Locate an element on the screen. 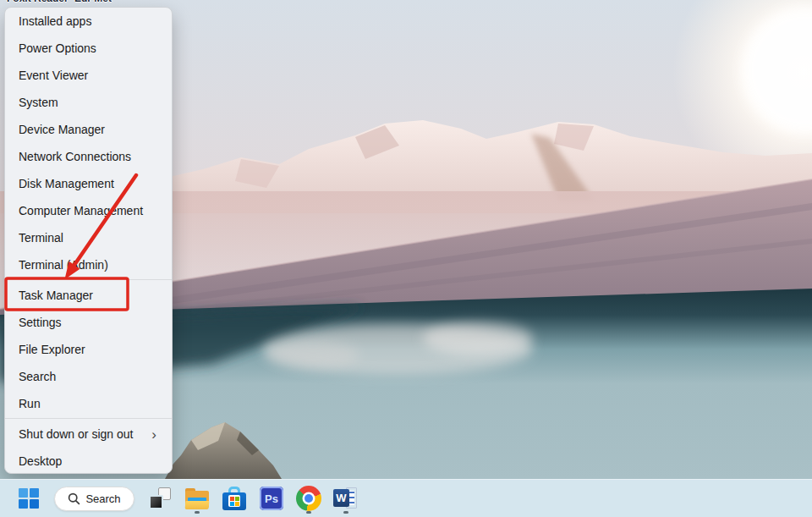 The height and width of the screenshot is (517, 812). menu-item-search: Search is located at coordinates (88, 377).